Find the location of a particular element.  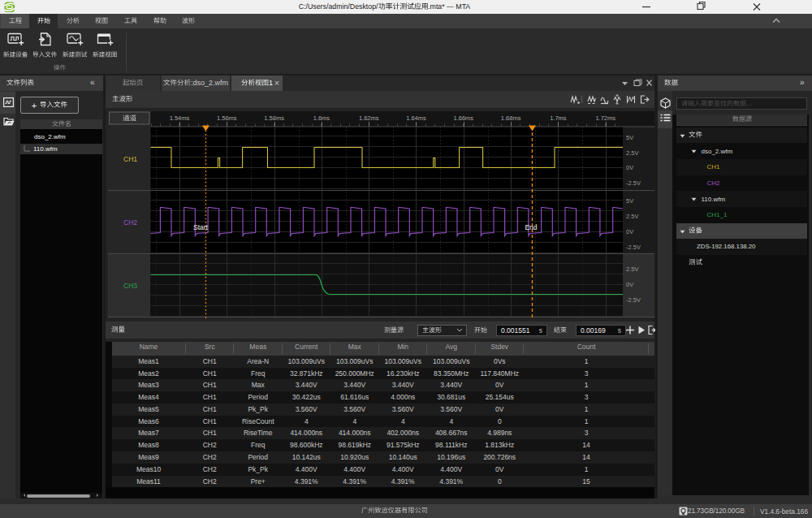

svg-text: 1.66ms is located at coordinates (463, 119).